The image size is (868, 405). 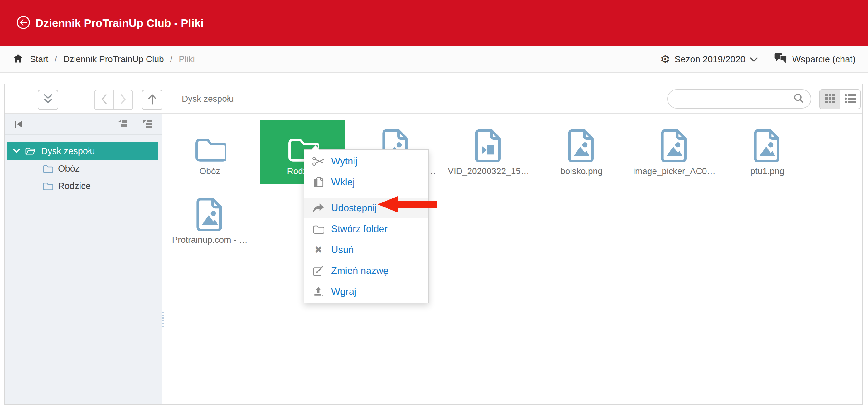 I want to click on search-box, so click(x=739, y=99).